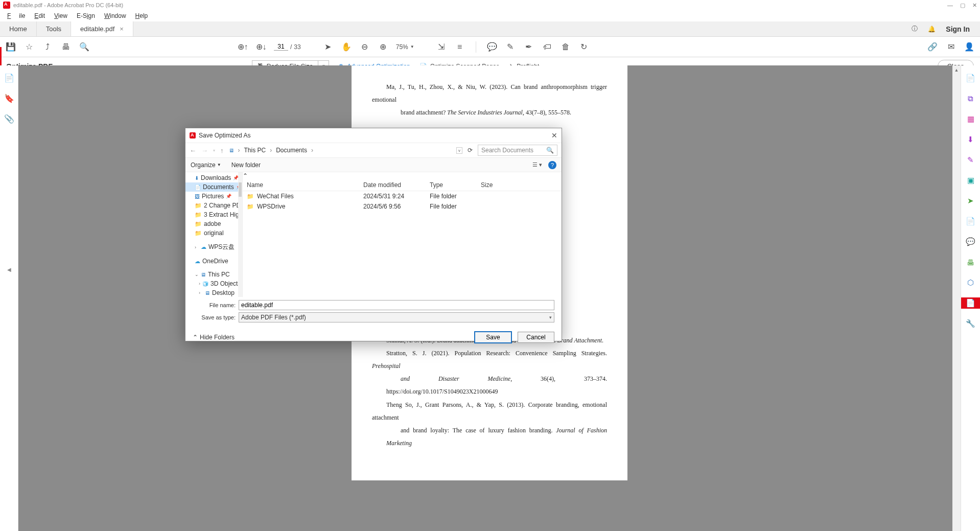  Describe the element at coordinates (214, 235) in the screenshot. I see `folder-tree: ⬇Downloads 📌 📄Documents 📌 🖼Pictures 📌 📁2…` at that location.